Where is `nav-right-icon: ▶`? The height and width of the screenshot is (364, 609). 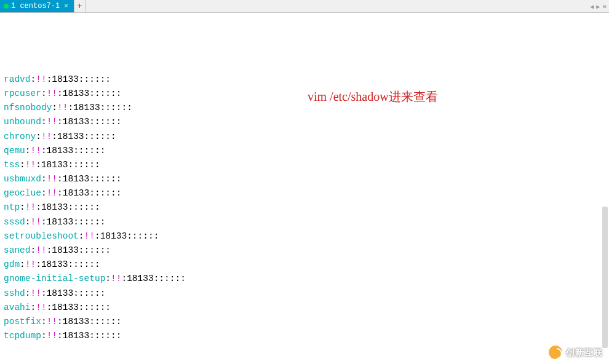
nav-right-icon: ▶ is located at coordinates (598, 7).